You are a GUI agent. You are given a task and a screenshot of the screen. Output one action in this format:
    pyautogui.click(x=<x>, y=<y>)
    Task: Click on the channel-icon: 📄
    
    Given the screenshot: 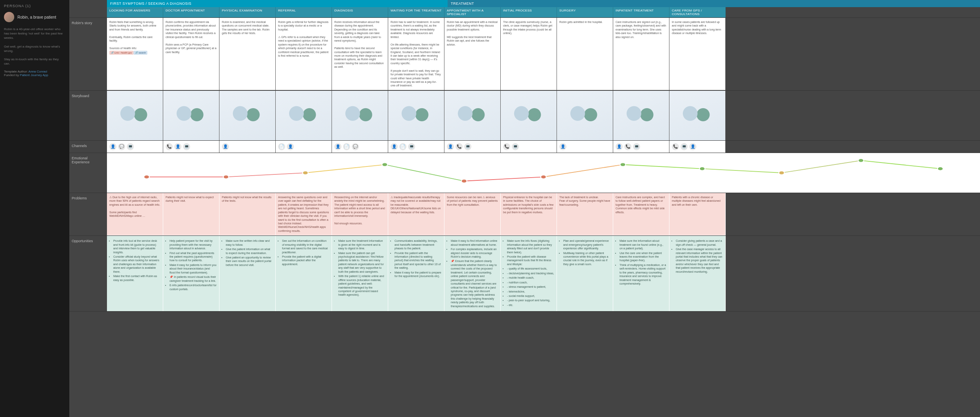 What is the action you would take?
    pyautogui.click(x=403, y=147)
    